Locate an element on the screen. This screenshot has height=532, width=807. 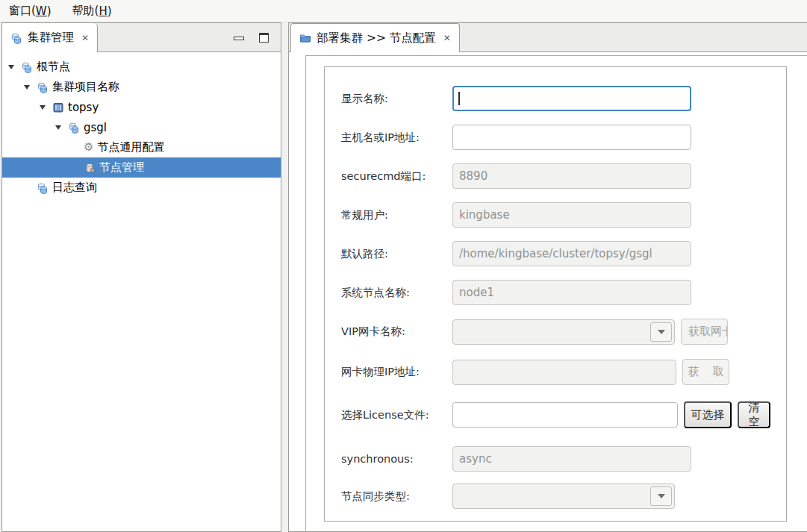
field-label: synchronous: is located at coordinates (397, 459).